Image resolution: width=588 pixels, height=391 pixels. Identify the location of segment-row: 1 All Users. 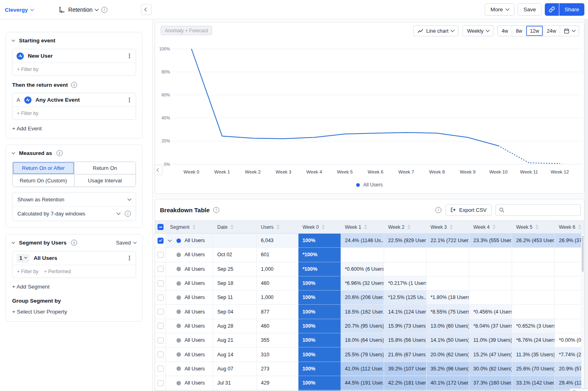
(74, 258).